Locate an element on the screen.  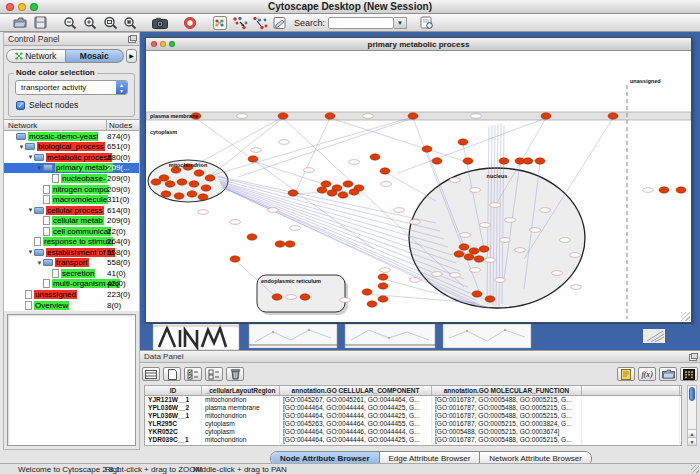
tree-row: ▼establishment of lo558(0) is located at coordinates (72, 252).